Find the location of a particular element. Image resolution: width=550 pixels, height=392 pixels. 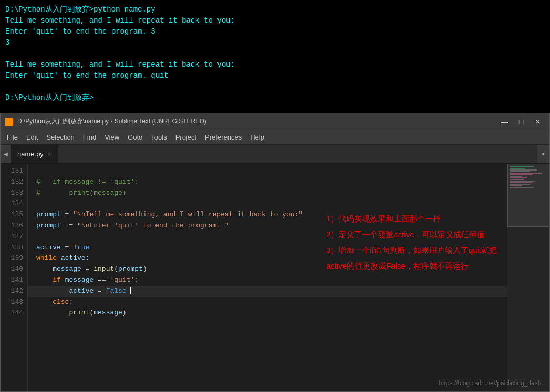

menu-find: Find is located at coordinates (89, 137).